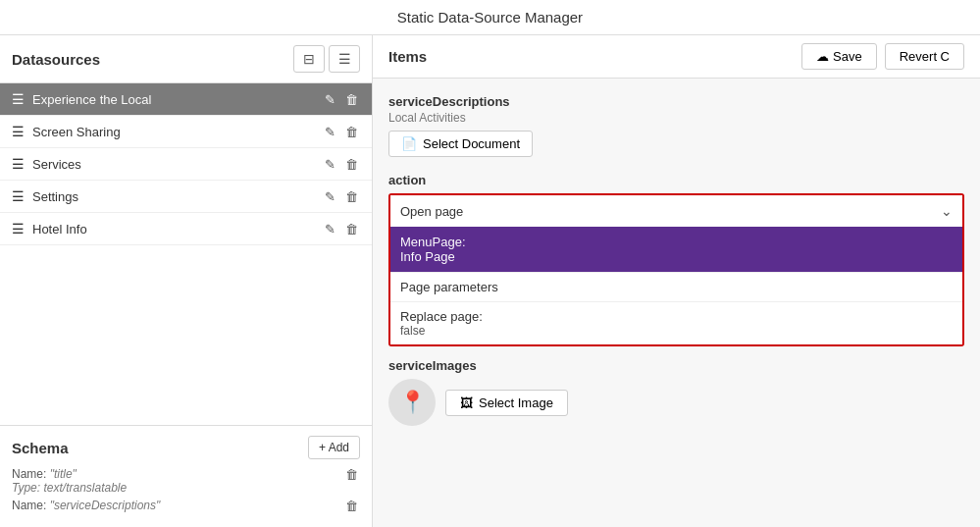 This screenshot has height=527, width=980. I want to click on datasource-item: ☰ Settings ✎ 🗑, so click(186, 196).